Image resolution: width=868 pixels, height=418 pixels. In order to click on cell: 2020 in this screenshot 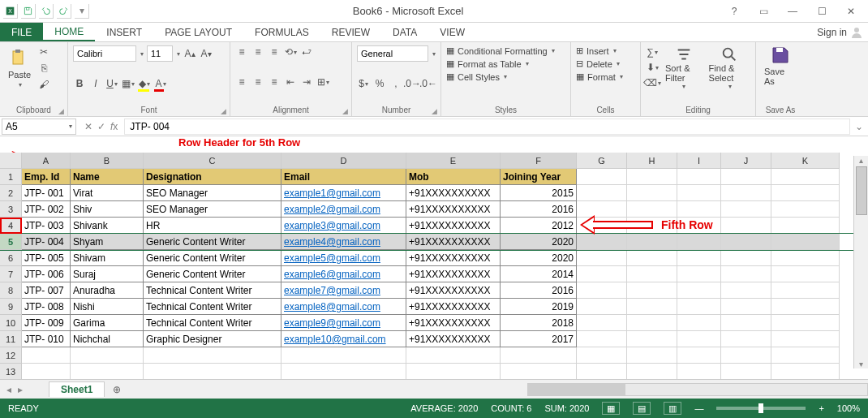, I will do `click(539, 242)`.